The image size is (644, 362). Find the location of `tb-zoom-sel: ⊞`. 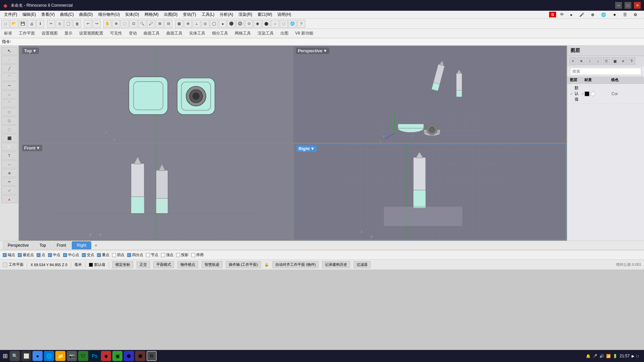

tb-zoom-sel: ⊞ is located at coordinates (160, 24).